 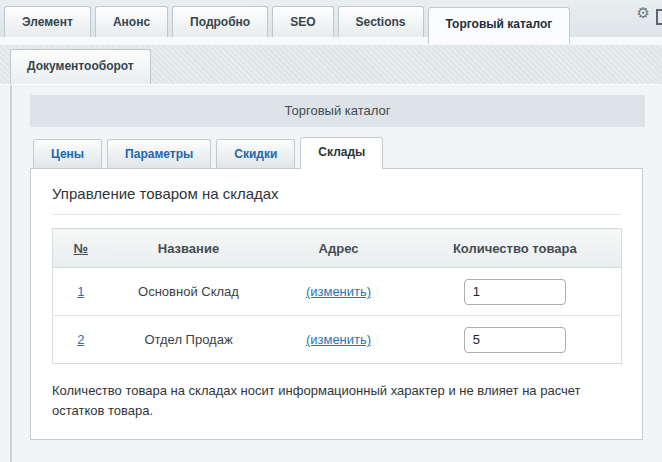 What do you see at coordinates (336, 194) in the screenshot?
I see `section-heading: Управление товаром на складах` at bounding box center [336, 194].